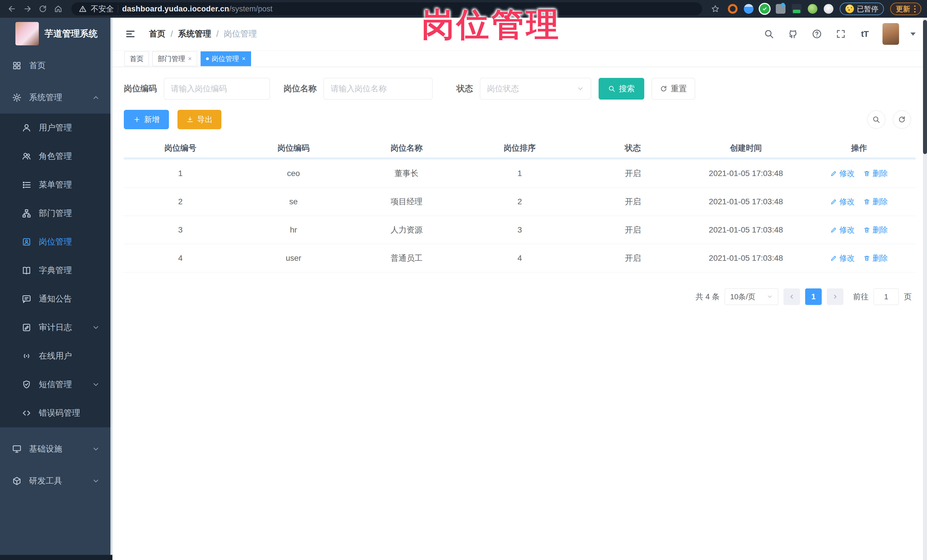 The image size is (927, 560). What do you see at coordinates (27, 9) in the screenshot?
I see `browser-forward-button` at bounding box center [27, 9].